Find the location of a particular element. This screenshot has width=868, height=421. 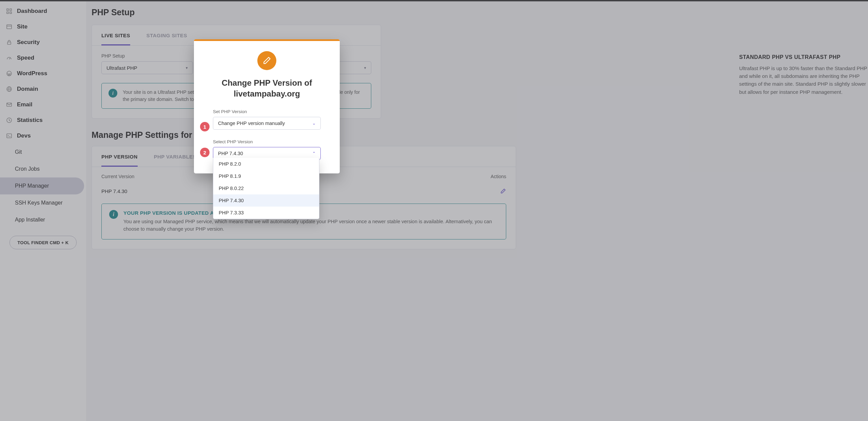

option-label: PHP 8.0.22 is located at coordinates (231, 188).